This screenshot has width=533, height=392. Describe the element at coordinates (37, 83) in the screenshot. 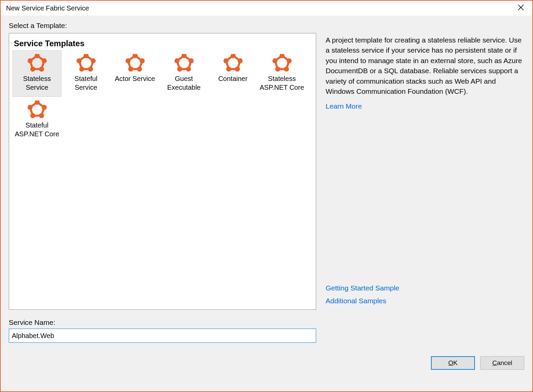

I see `template-item-label: Stateless Service` at that location.